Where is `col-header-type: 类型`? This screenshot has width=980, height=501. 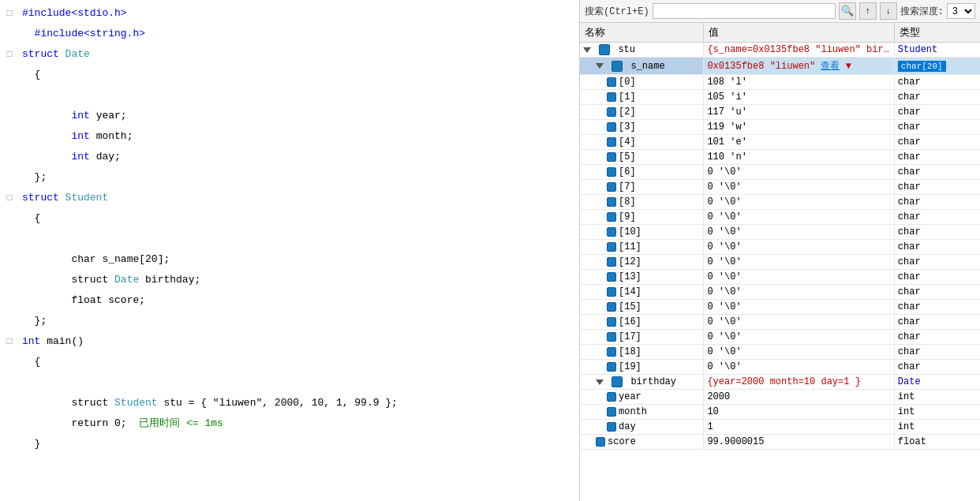 col-header-type: 类型 is located at coordinates (937, 33).